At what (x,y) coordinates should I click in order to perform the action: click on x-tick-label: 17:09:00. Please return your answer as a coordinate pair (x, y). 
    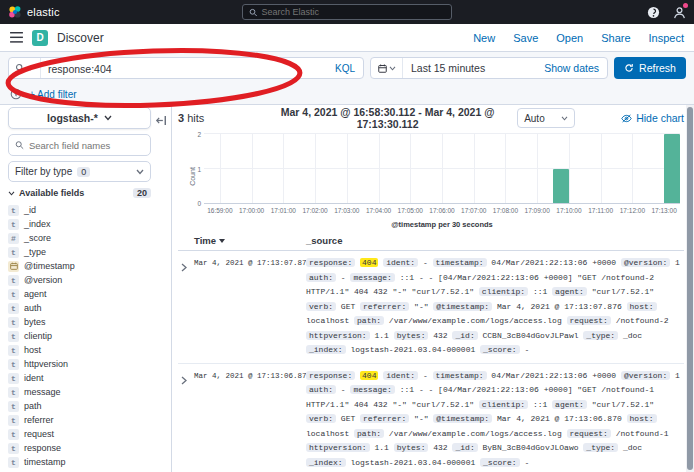
    Looking at the image, I should click on (538, 210).